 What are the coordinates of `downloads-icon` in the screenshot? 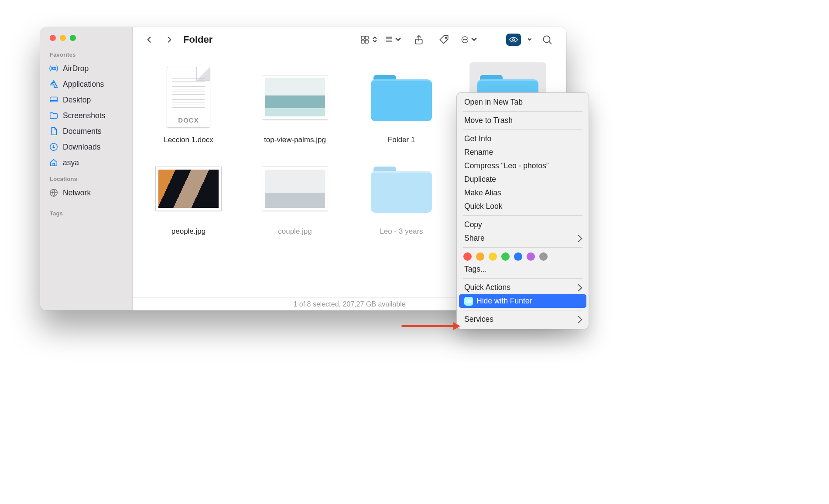 It's located at (54, 147).